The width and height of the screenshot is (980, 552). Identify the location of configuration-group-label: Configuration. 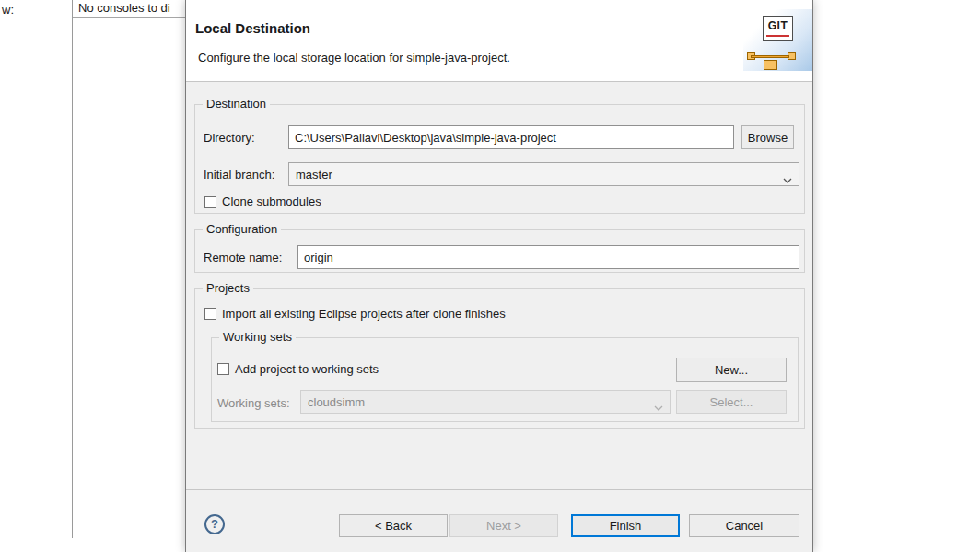
(241, 229).